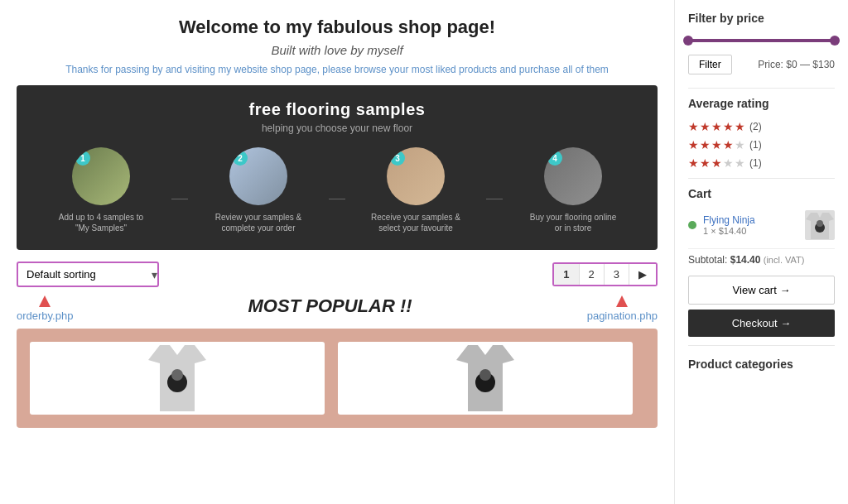 Image resolution: width=848 pixels, height=504 pixels. What do you see at coordinates (820, 225) in the screenshot?
I see `cart-item-image` at bounding box center [820, 225].